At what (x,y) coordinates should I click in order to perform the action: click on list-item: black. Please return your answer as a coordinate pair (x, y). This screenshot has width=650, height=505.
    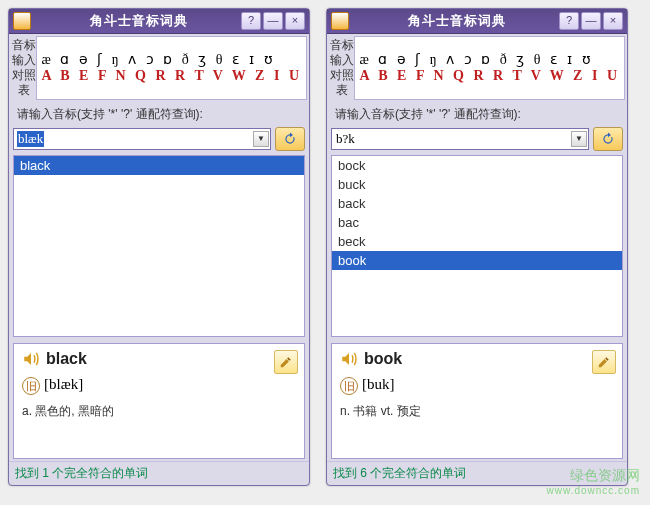
    Looking at the image, I should click on (159, 166).